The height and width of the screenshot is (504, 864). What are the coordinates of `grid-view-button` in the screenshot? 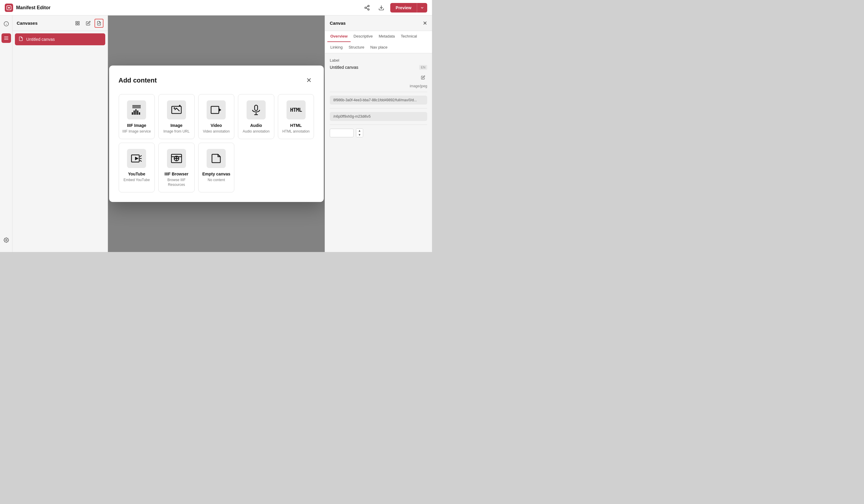 It's located at (77, 23).